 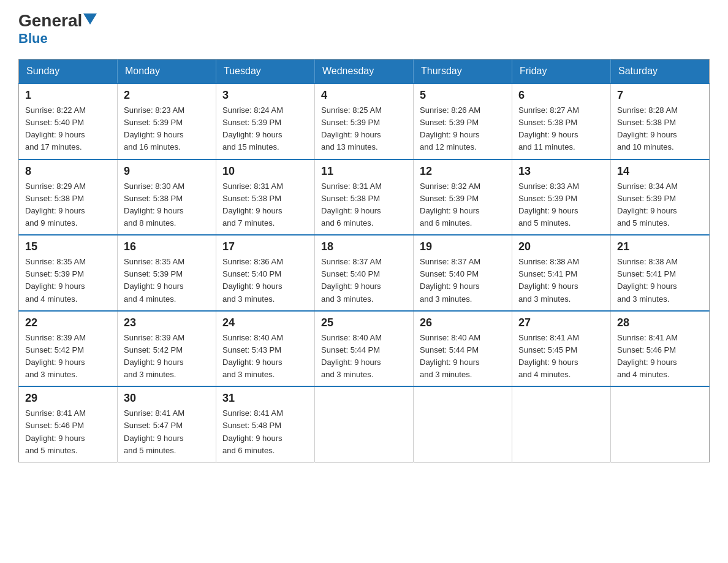 I want to click on calendar-day-cell: 29Sunrise: 8:41 AMSunset: 5:46 PMDayligh…, so click(x=69, y=424).